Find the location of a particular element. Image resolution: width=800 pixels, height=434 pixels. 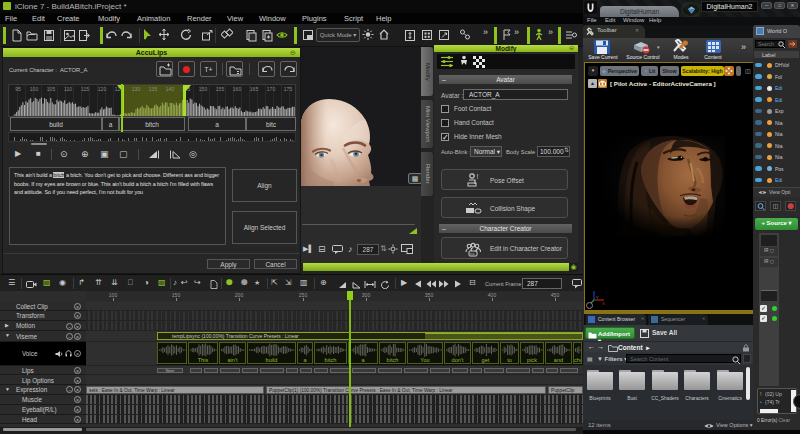

svg-text: X is located at coordinates (604, 303).